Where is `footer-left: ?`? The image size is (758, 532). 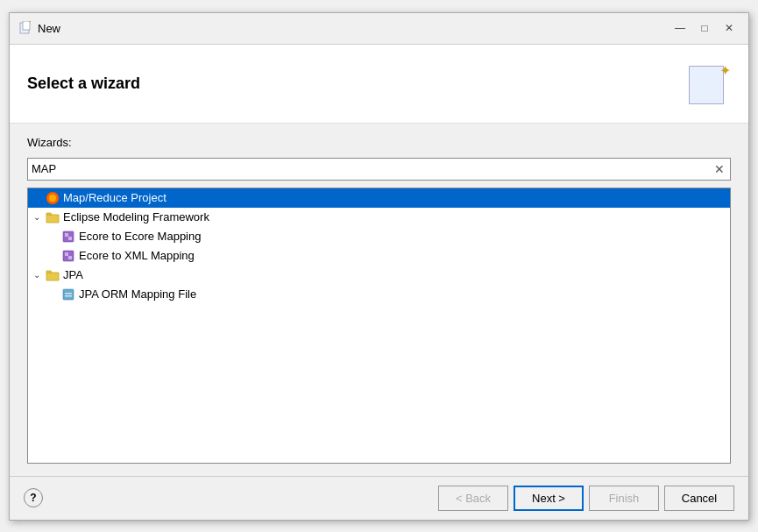 footer-left: ? is located at coordinates (33, 498).